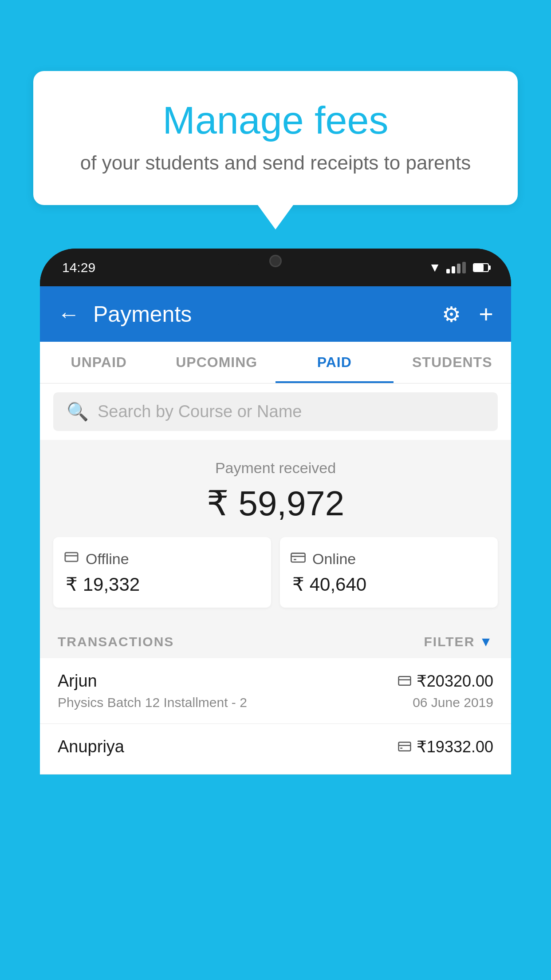 This screenshot has width=551, height=980. What do you see at coordinates (99, 362) in the screenshot?
I see `tab-unpaid: UNPAID` at bounding box center [99, 362].